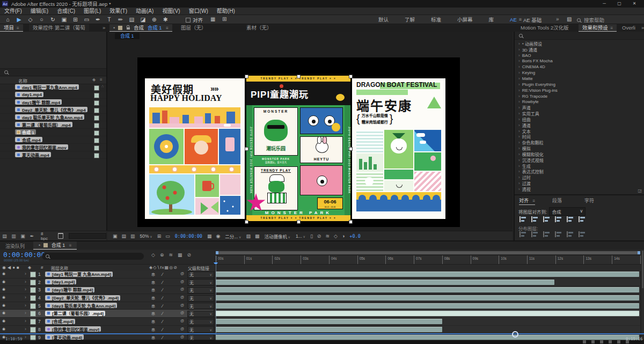  Describe the element at coordinates (145, 11) in the screenshot. I see `menu-item: 动画(A)` at that location.